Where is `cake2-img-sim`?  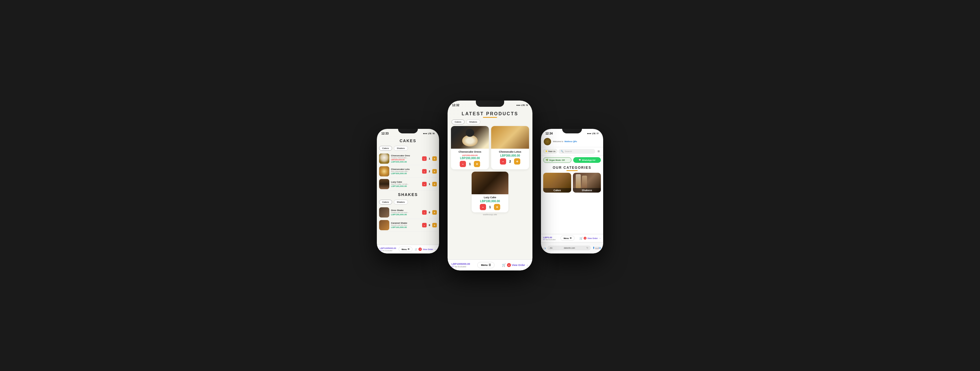 cake2-img-sim is located at coordinates (384, 171).